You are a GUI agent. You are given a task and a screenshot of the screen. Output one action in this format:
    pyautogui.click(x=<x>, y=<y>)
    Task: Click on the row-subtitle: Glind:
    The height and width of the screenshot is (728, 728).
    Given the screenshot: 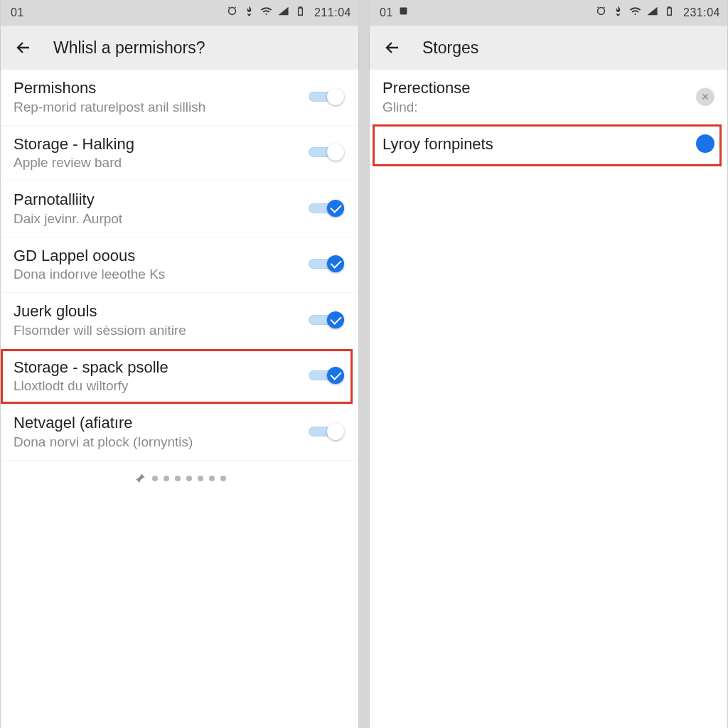 What is the action you would take?
    pyautogui.click(x=539, y=107)
    